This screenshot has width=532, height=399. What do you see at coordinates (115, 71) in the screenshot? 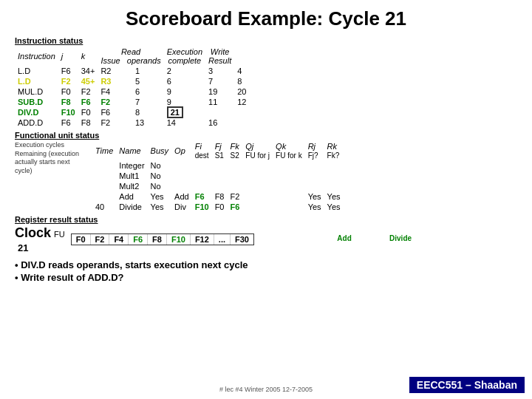
I see `instr-r: R2` at bounding box center [115, 71].